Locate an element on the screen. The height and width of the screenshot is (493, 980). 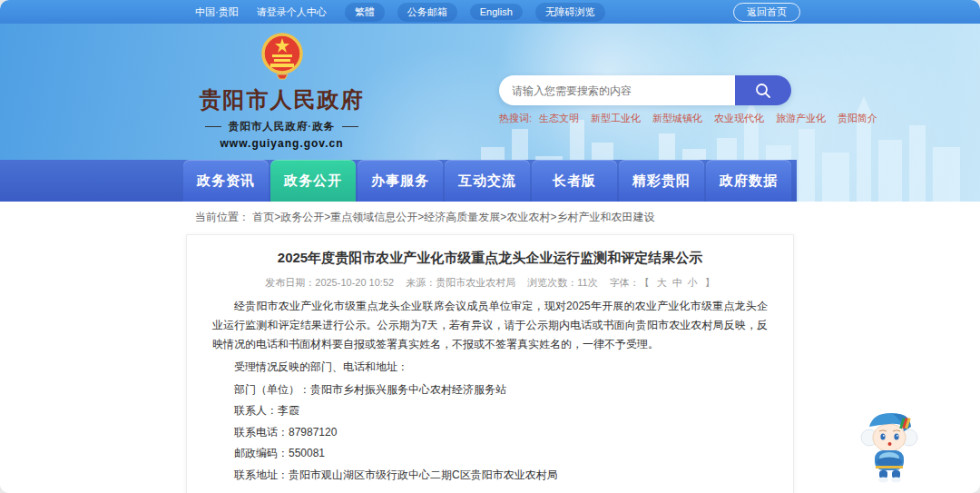
site-logo: 贵阳市人民政府 贵阳市人民政府·政务 www.guiyang.gov.cn is located at coordinates (281, 91).